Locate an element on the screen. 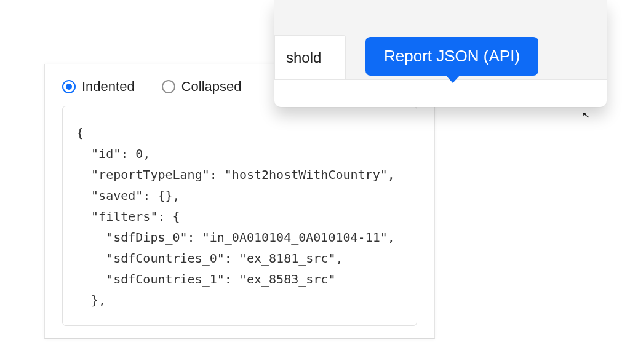  radio-collapsed-label: Collapsed is located at coordinates (212, 87).